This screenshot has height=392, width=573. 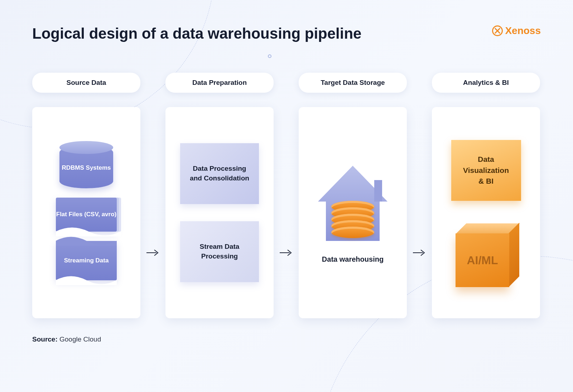 What do you see at coordinates (353, 219) in the screenshot?
I see `disk-stack-icon` at bounding box center [353, 219].